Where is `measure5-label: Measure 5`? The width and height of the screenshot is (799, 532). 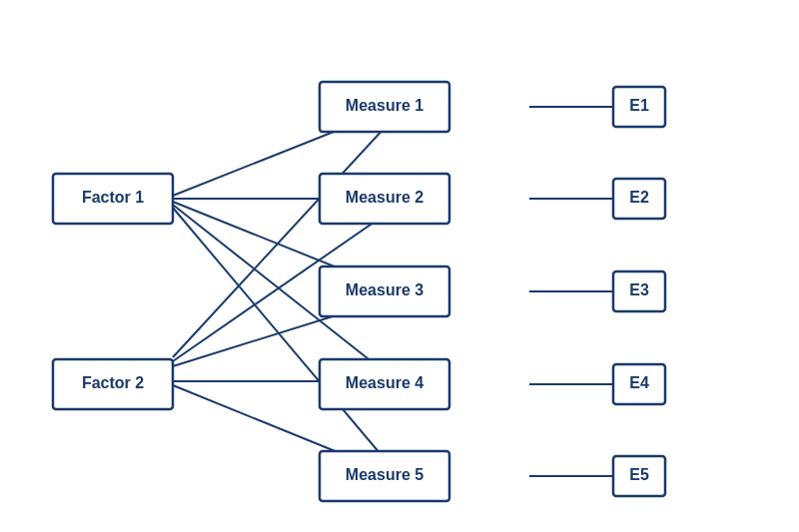
measure5-label: Measure 5 is located at coordinates (385, 475).